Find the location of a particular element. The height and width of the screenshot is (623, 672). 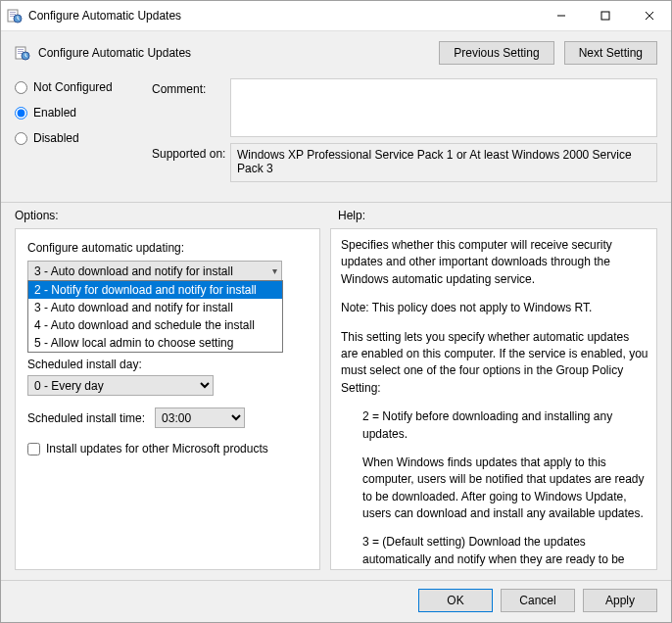

install-other-checkbox-row: Install updates for other Microsoft prod… is located at coordinates (168, 449).